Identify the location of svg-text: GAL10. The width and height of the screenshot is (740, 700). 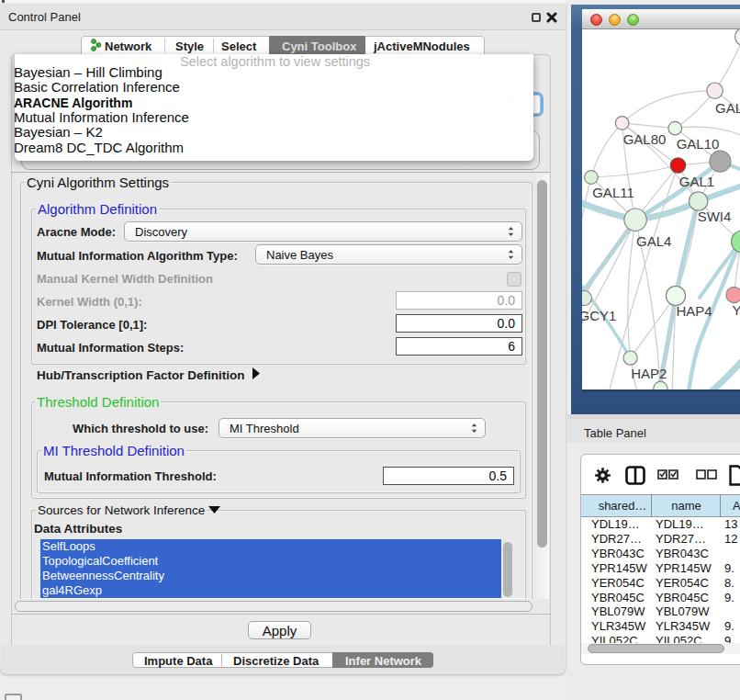
(698, 143).